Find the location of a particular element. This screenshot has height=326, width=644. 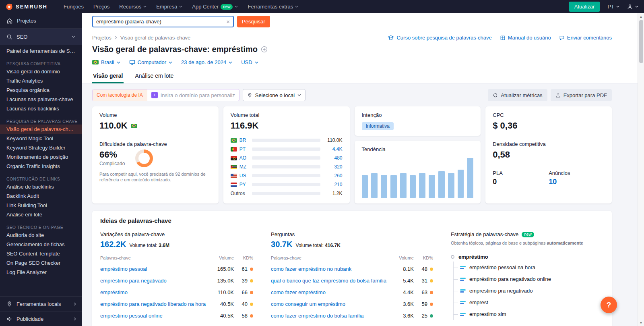

questions-count: 30.7K is located at coordinates (282, 244).